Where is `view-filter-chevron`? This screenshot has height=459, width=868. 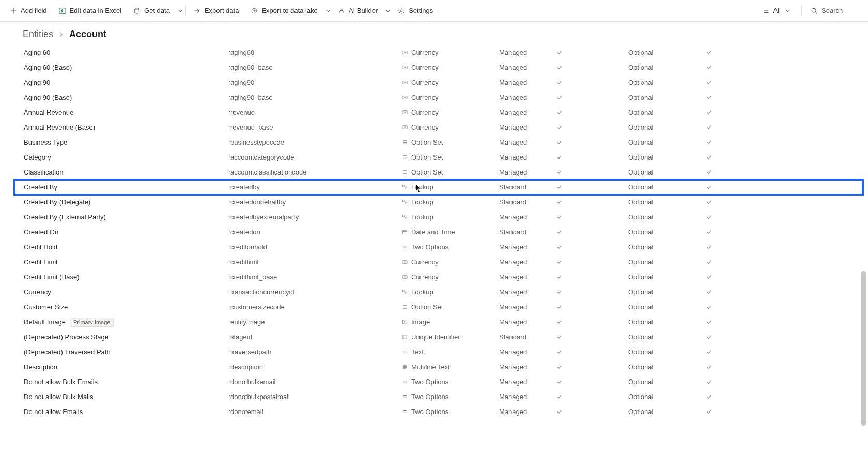
view-filter-chevron is located at coordinates (788, 11).